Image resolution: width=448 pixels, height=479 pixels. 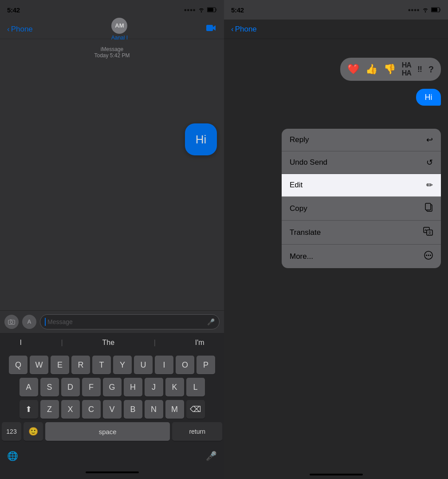 I want to click on context-more-icon, so click(x=428, y=257).